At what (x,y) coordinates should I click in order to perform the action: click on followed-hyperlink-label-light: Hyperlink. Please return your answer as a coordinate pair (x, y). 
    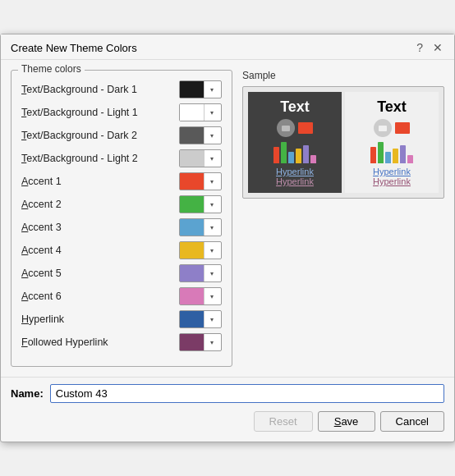
    Looking at the image, I should click on (392, 181).